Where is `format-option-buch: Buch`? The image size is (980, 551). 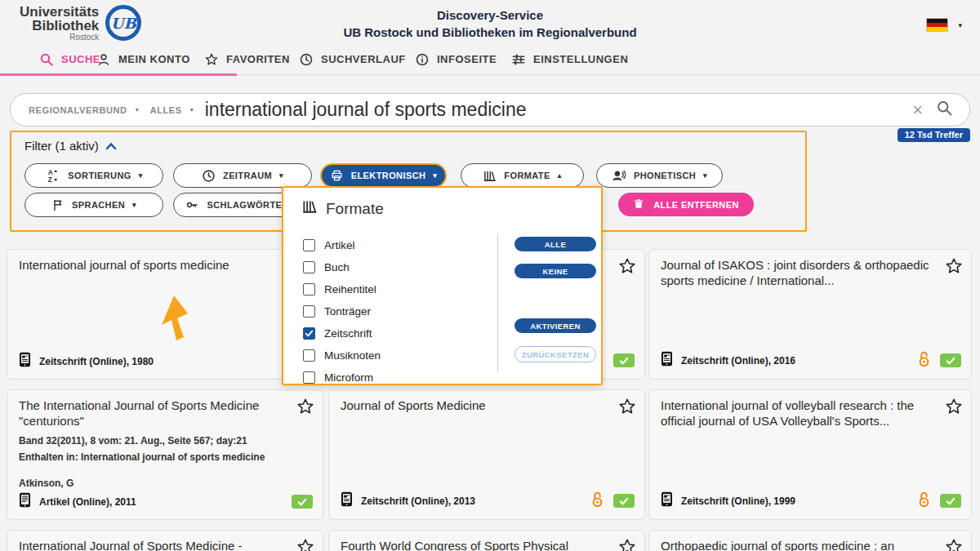 format-option-buch: Buch is located at coordinates (327, 267).